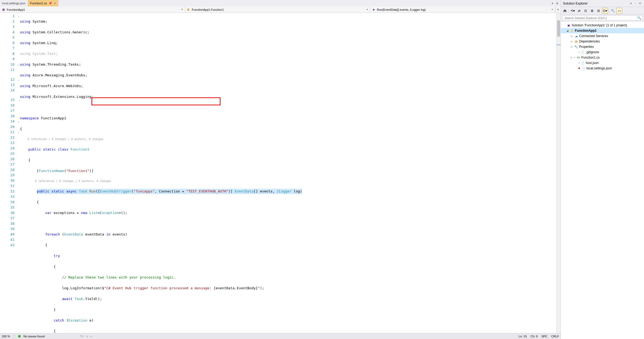 The height and width of the screenshot is (339, 644). Describe the element at coordinates (603, 18) in the screenshot. I see `solution-search: 🔍` at that location.